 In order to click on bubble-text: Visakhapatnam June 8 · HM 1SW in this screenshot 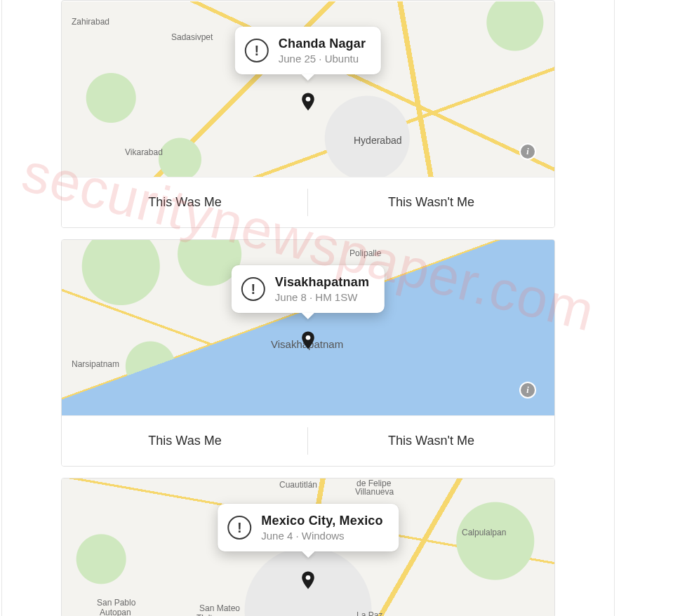, I will do `click(322, 289)`.